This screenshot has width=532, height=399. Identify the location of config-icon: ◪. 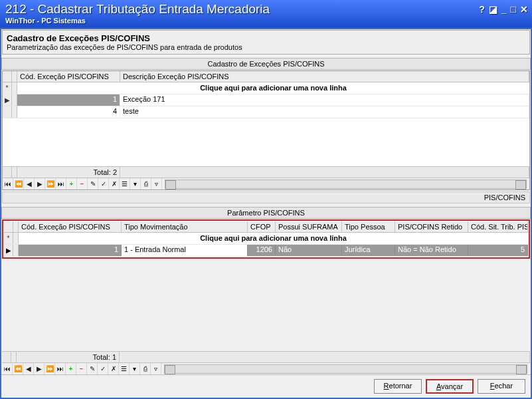
(493, 9).